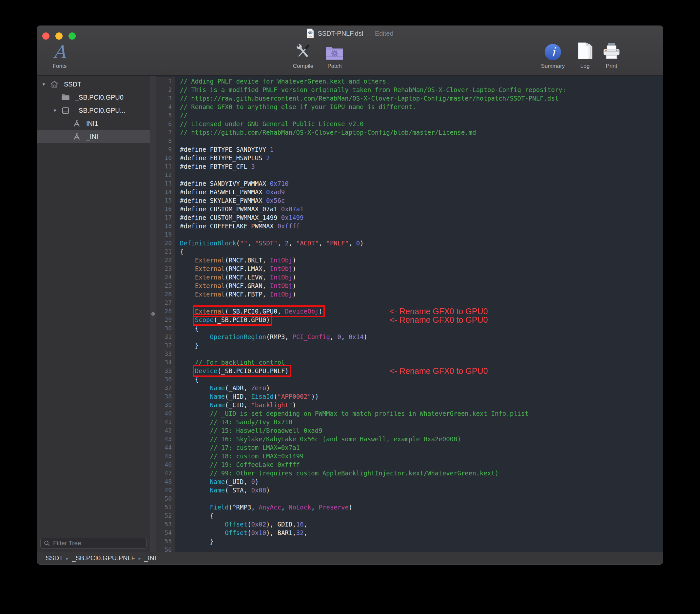  What do you see at coordinates (410, 166) in the screenshot?
I see `code-line-11: 11#define FBTYPE_CFL 3` at bounding box center [410, 166].